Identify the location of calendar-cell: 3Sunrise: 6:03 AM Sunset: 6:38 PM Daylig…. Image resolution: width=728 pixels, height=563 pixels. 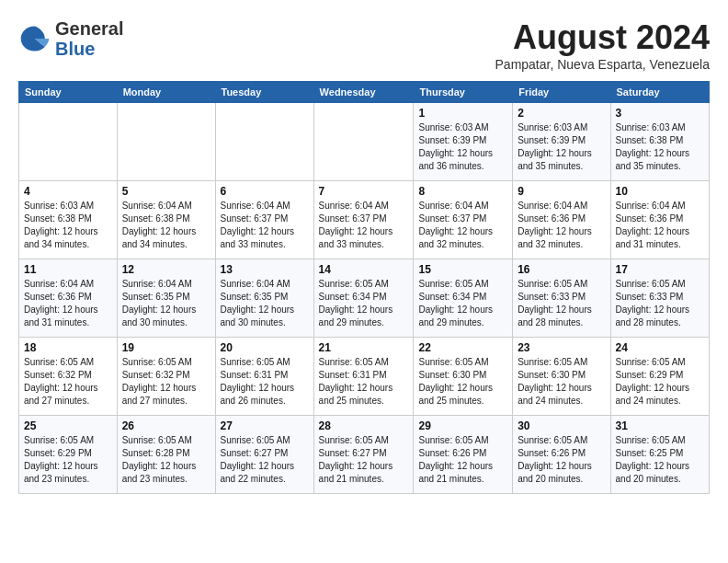
(660, 142).